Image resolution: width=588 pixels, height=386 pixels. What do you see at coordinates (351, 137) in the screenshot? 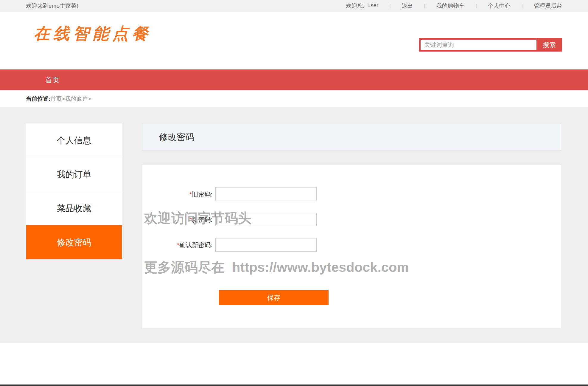
I see `page-title: 修改密码` at bounding box center [351, 137].